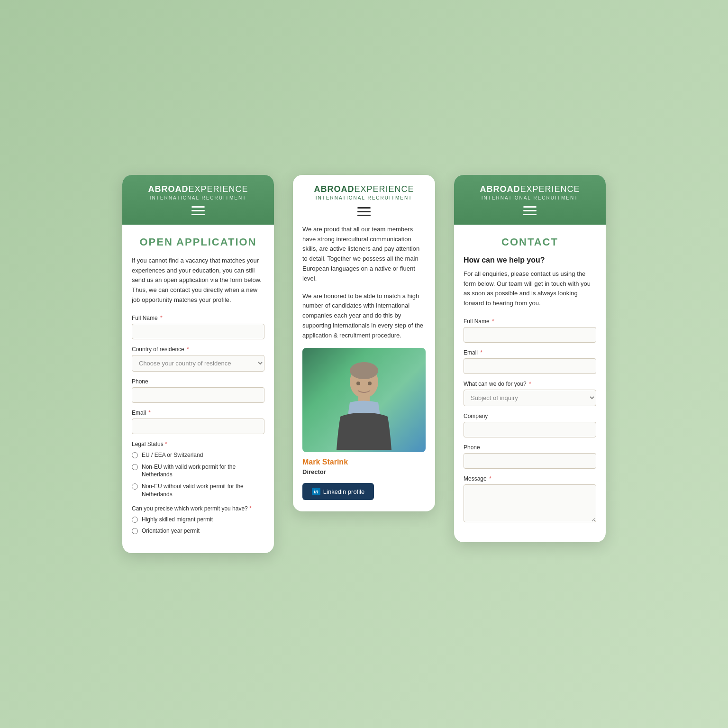  Describe the element at coordinates (530, 384) in the screenshot. I see `right-what-label: What can we do for you? *` at that location.